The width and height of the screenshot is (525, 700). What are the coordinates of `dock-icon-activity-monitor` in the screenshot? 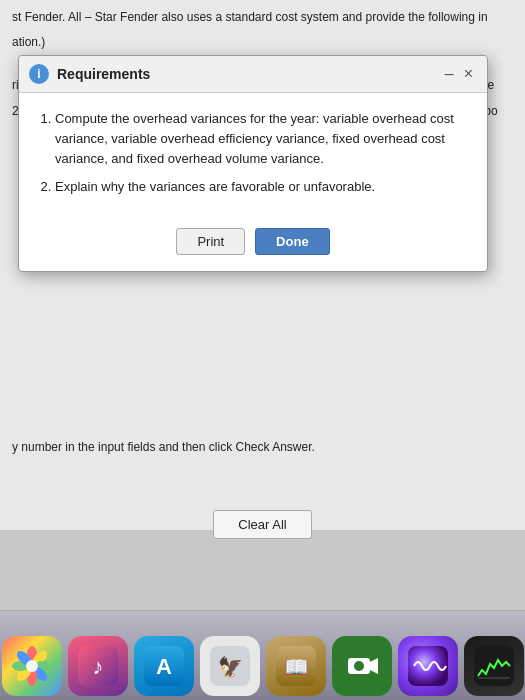 It's located at (494, 666).